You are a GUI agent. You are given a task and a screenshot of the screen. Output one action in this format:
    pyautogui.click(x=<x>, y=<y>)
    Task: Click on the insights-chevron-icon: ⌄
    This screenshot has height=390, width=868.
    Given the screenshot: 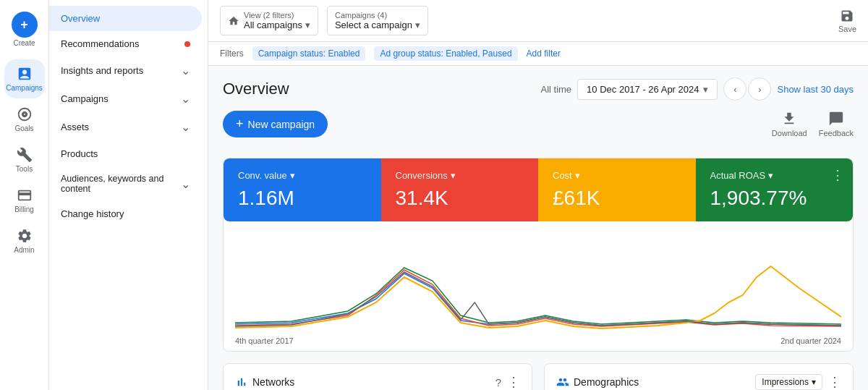 What is the action you would take?
    pyautogui.click(x=185, y=71)
    